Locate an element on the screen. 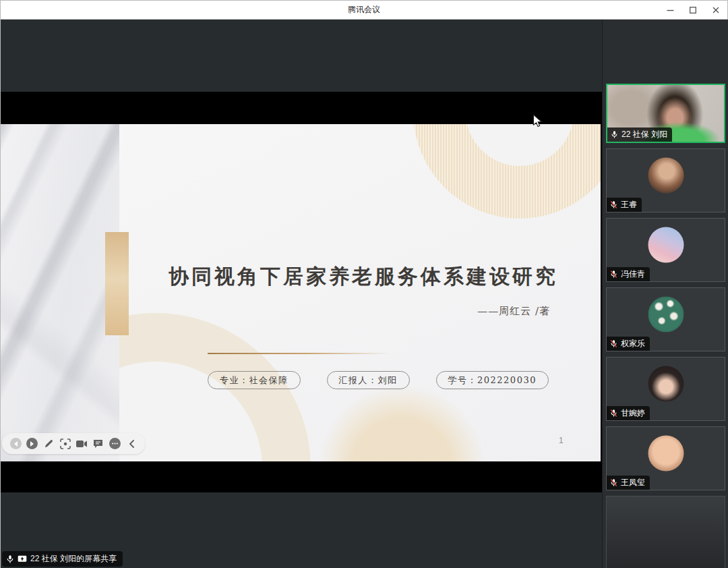  participant-tile-ganwanting: 甘婉婷 is located at coordinates (666, 389).